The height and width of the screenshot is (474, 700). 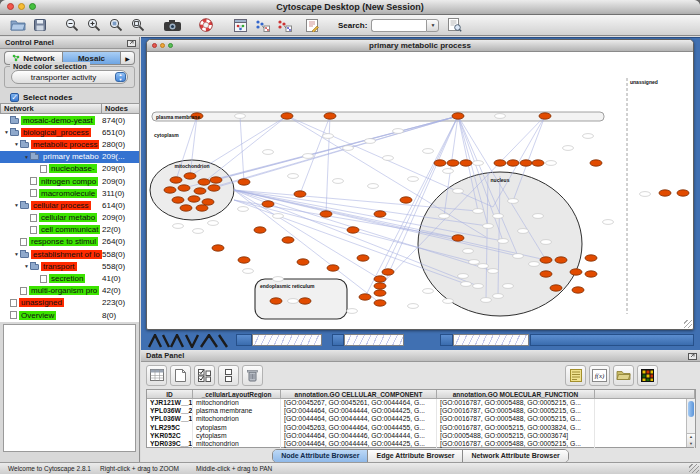 I want to click on tree-column-nodes: Nodes, so click(x=121, y=108).